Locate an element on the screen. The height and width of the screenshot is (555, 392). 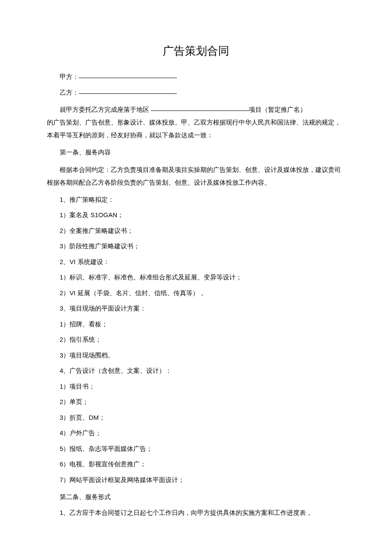
intro-suffix: 项目（暂定推广名） is located at coordinates (278, 110).